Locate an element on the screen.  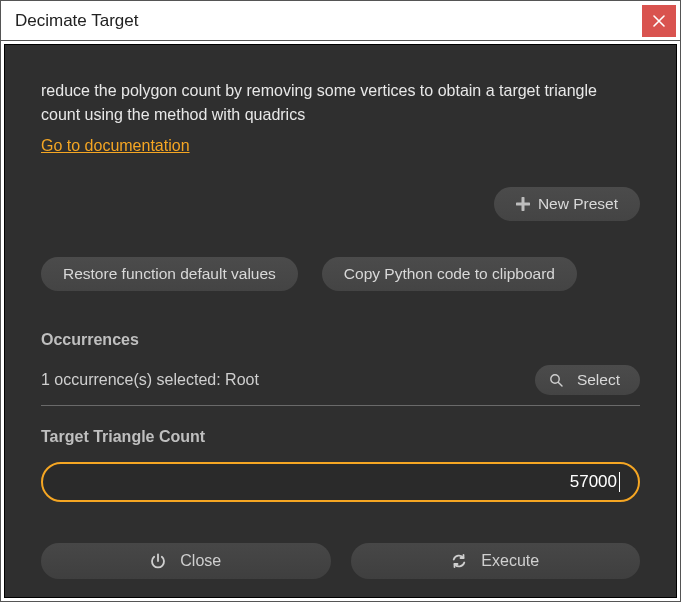
select-occurrences-button: Select is located at coordinates (588, 380).